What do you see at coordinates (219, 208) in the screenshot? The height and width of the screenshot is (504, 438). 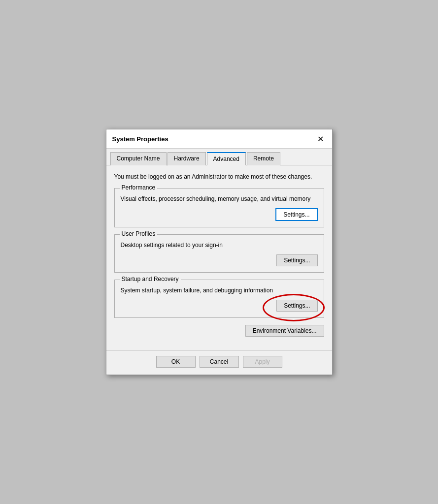 I see `performance-group: Performance Visual effects, processor sc…` at bounding box center [219, 208].